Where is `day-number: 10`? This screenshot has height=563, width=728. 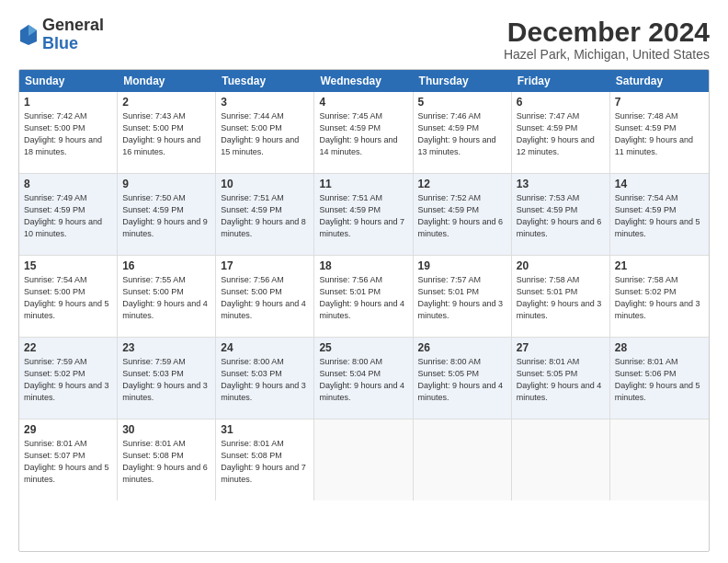
day-number: 10 is located at coordinates (265, 184).